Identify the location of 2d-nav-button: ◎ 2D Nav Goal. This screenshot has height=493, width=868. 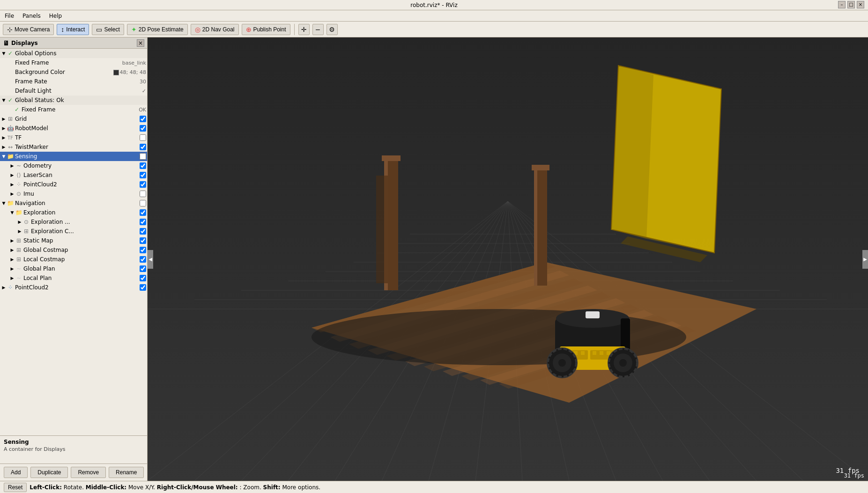
(215, 29).